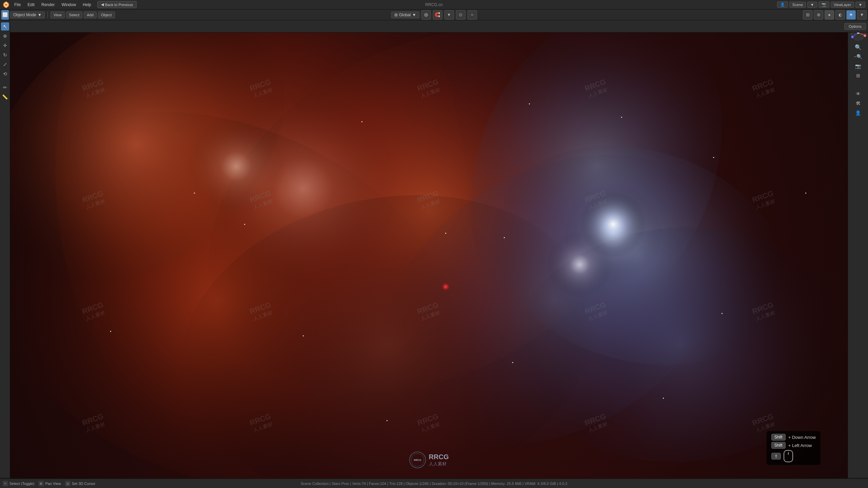 This screenshot has height=488, width=868. What do you see at coordinates (861, 5) in the screenshot?
I see `viewlayer-expand: ▼` at bounding box center [861, 5].